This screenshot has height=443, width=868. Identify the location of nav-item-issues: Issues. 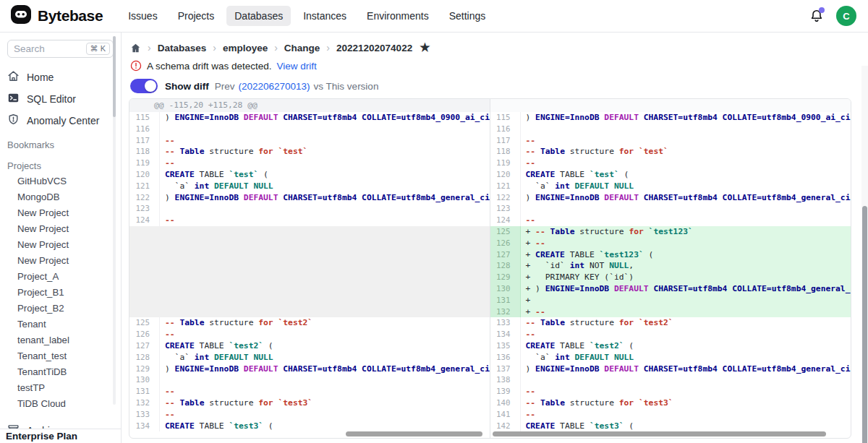
(142, 16).